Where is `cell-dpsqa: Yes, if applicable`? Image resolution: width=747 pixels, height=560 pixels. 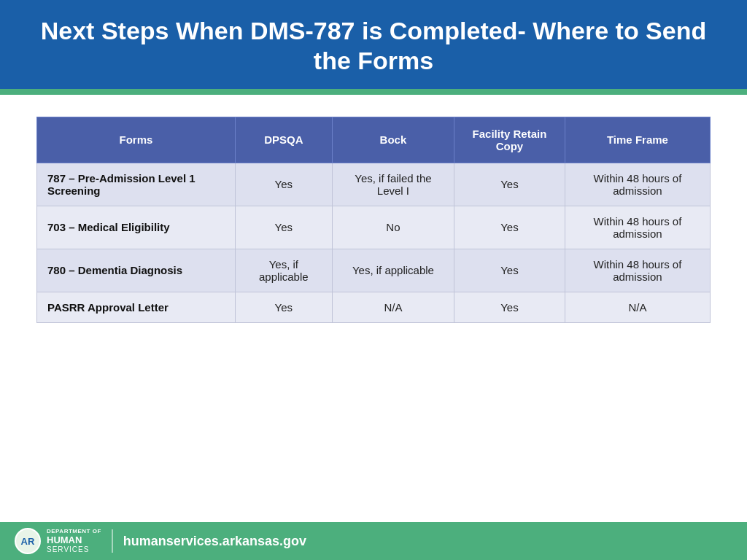
cell-dpsqa: Yes, if applicable is located at coordinates (283, 270).